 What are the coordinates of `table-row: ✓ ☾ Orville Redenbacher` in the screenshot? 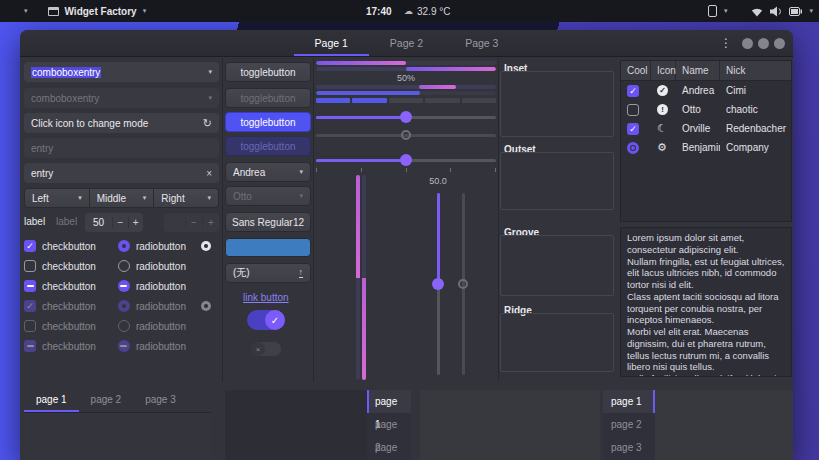 It's located at (706, 128).